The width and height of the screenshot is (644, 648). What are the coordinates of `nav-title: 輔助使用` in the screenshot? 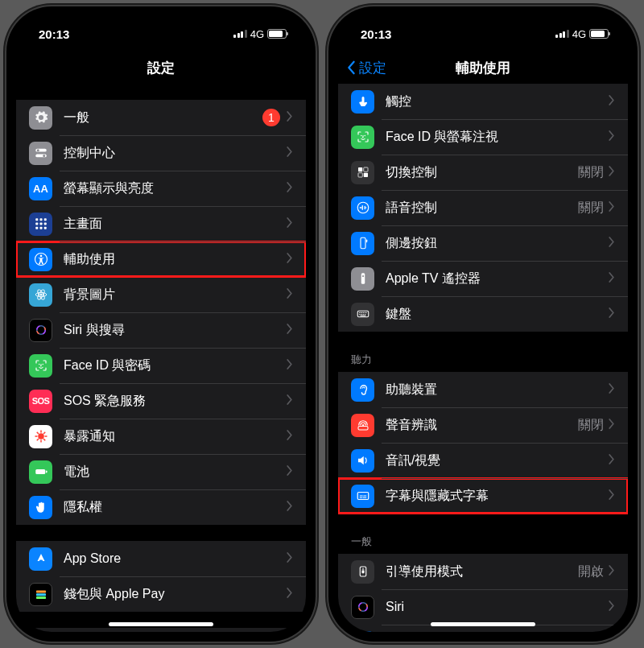 It's located at (483, 68).